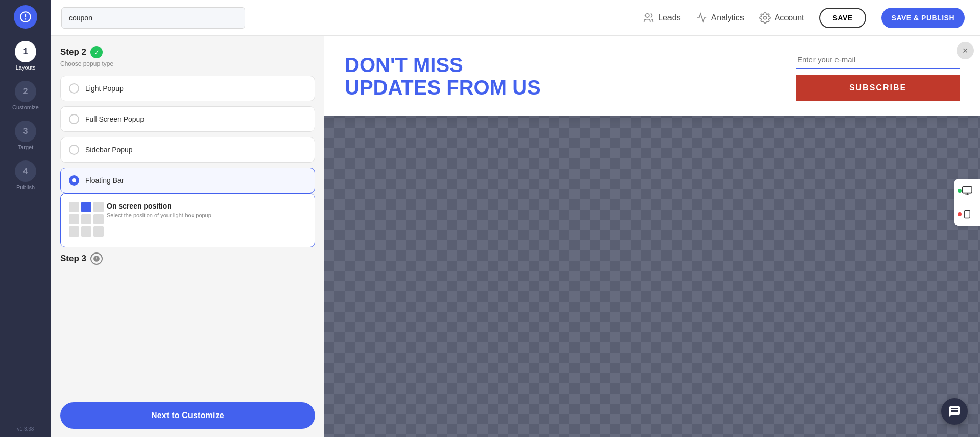 The height and width of the screenshot is (437, 980). I want to click on floating-bar-radio, so click(74, 180).